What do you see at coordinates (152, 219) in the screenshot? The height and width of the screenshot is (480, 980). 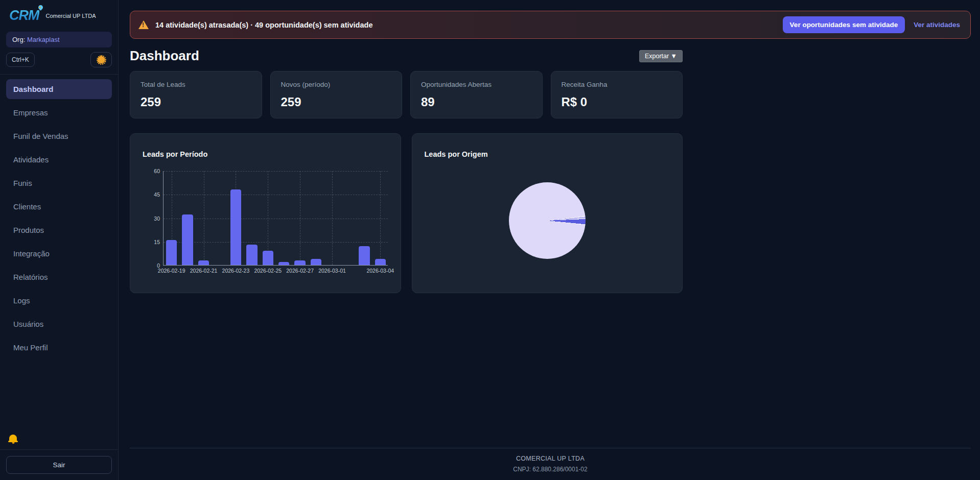 I see `bar-chart-y-axis: 015304560` at bounding box center [152, 219].